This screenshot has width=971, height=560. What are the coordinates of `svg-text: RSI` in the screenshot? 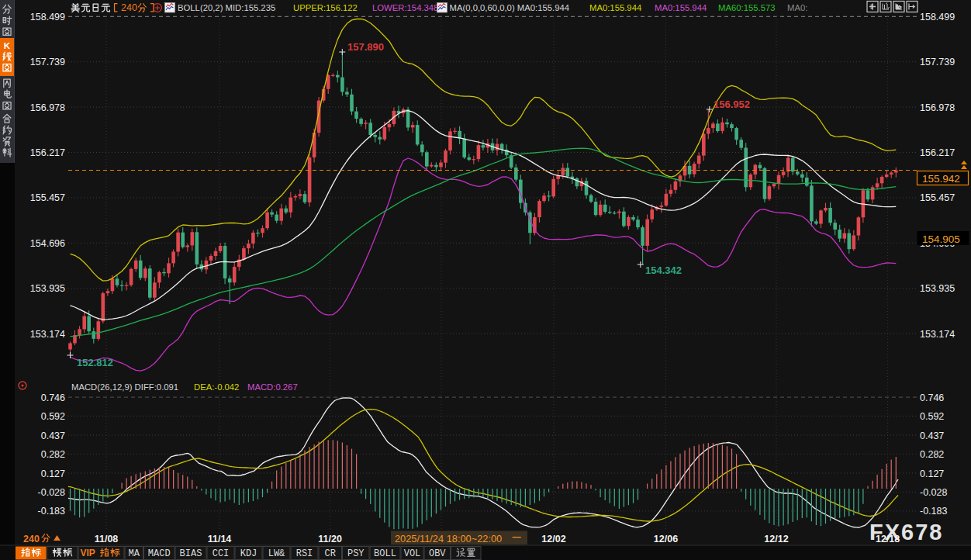 It's located at (305, 554).